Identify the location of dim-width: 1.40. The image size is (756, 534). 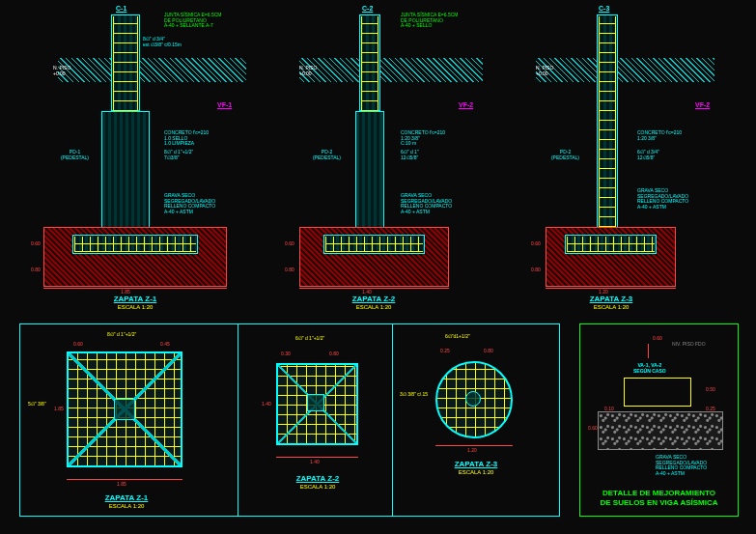
(367, 293).